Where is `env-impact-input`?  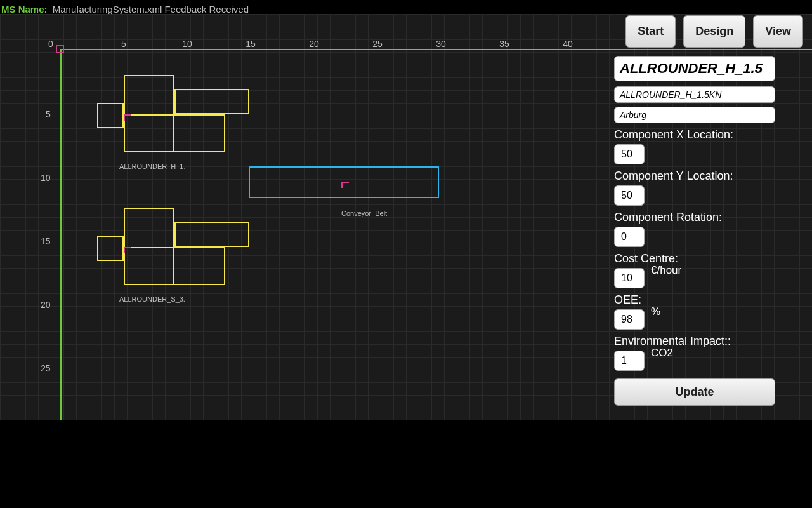 env-impact-input is located at coordinates (629, 361).